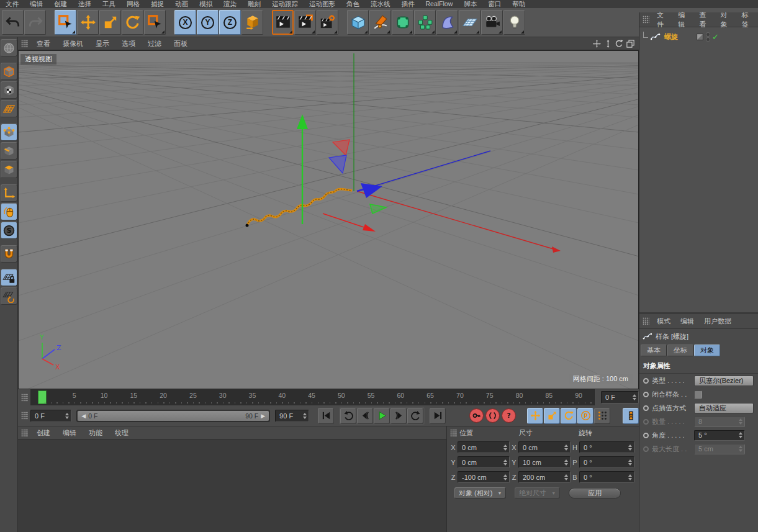 This screenshot has height=532, width=758. I want to click on range-right-arrow-icon: ▶, so click(263, 416).